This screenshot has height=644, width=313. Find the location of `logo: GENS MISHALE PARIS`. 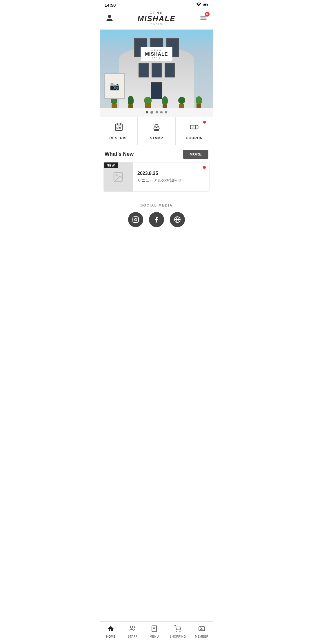

logo: GENS MISHALE PARIS is located at coordinates (156, 19).